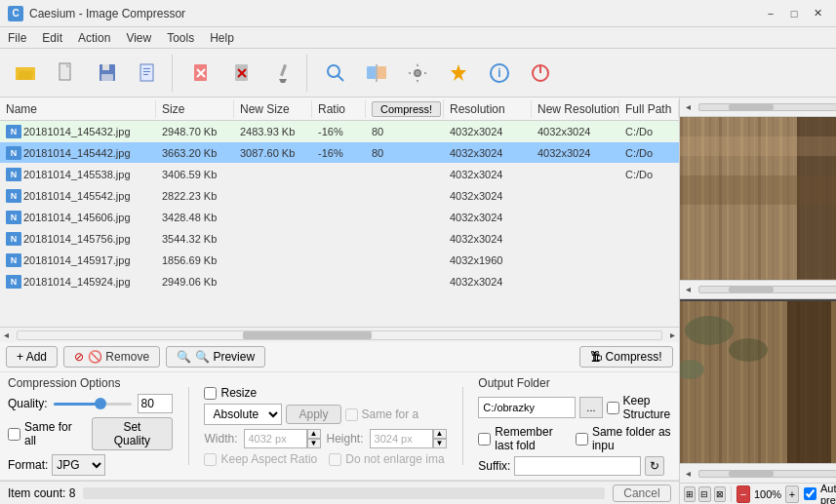 The width and height of the screenshot is (836, 504). I want to click on height-up: ▲, so click(440, 434).